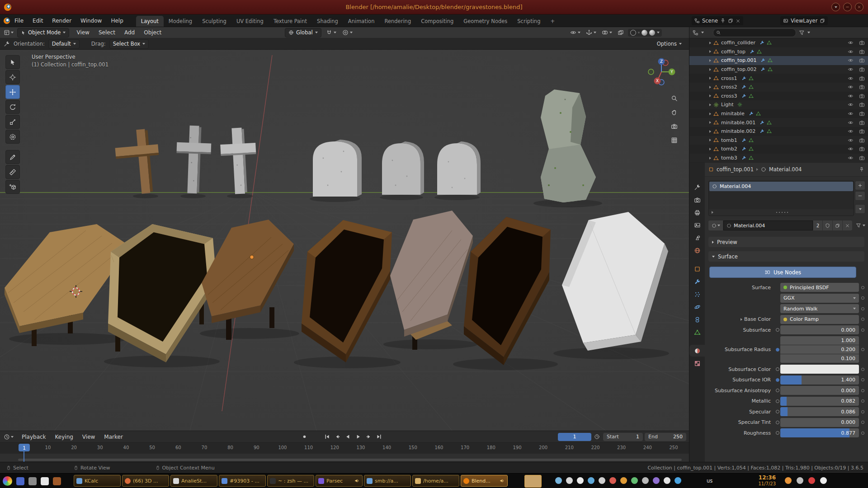 The width and height of the screenshot is (868, 488). Describe the element at coordinates (820, 401) in the screenshot. I see `property-field: 0.082` at that location.